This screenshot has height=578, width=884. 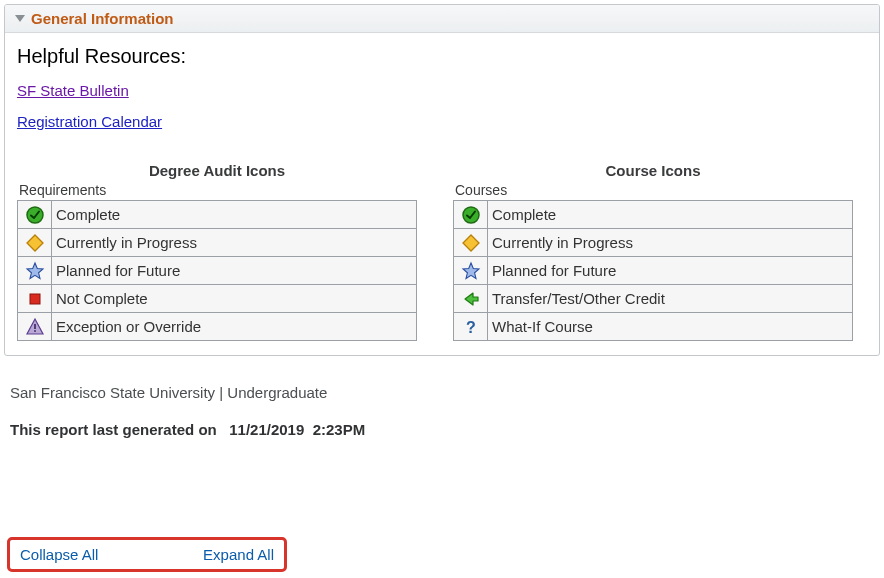 I want to click on course-label: Planned for Future, so click(x=670, y=271).